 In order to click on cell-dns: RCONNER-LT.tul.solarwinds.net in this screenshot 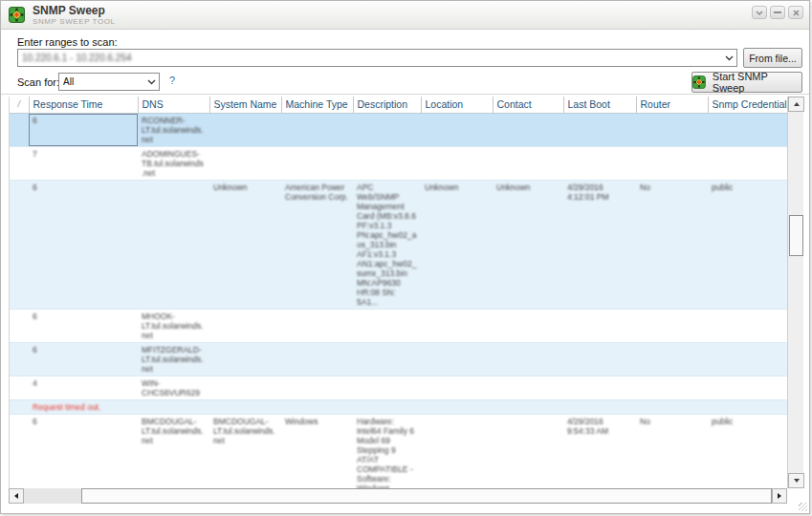, I will do `click(174, 130)`.